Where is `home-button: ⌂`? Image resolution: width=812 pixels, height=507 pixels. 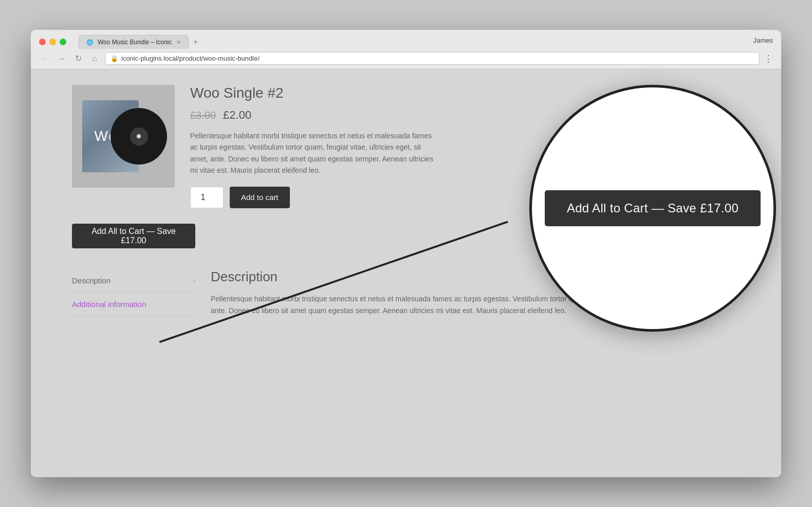 home-button: ⌂ is located at coordinates (95, 59).